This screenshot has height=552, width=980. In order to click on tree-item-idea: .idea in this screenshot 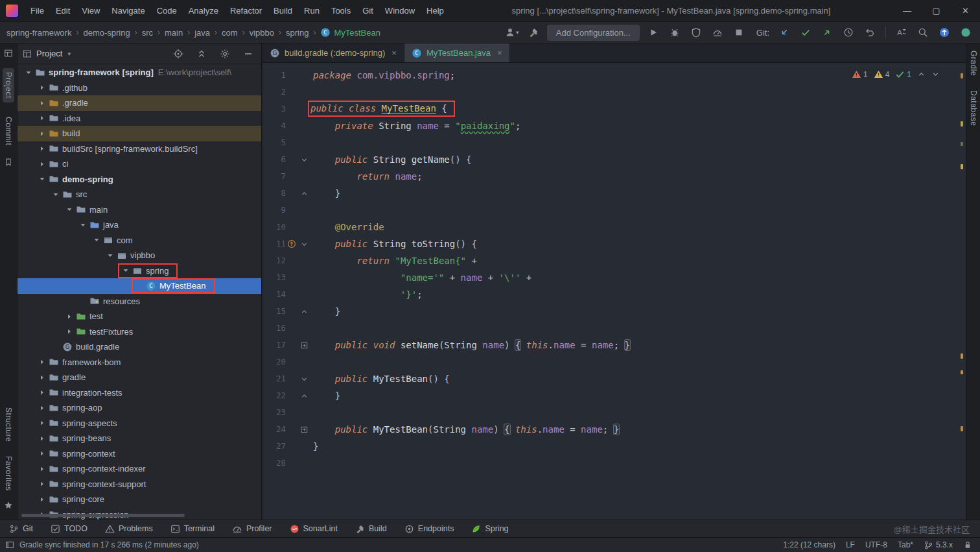, I will do `click(139, 119)`.